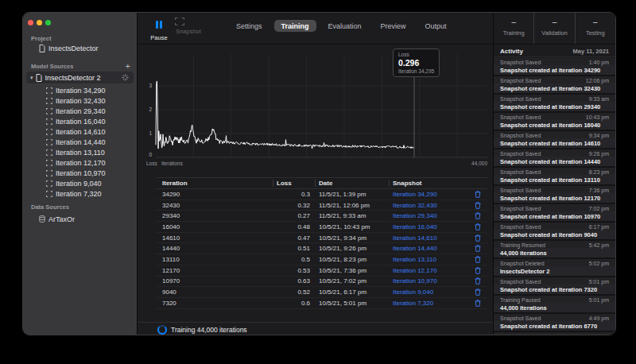 The image size is (636, 364). Describe the element at coordinates (417, 63) in the screenshot. I see `tooltip-value: 0.296` at that location.